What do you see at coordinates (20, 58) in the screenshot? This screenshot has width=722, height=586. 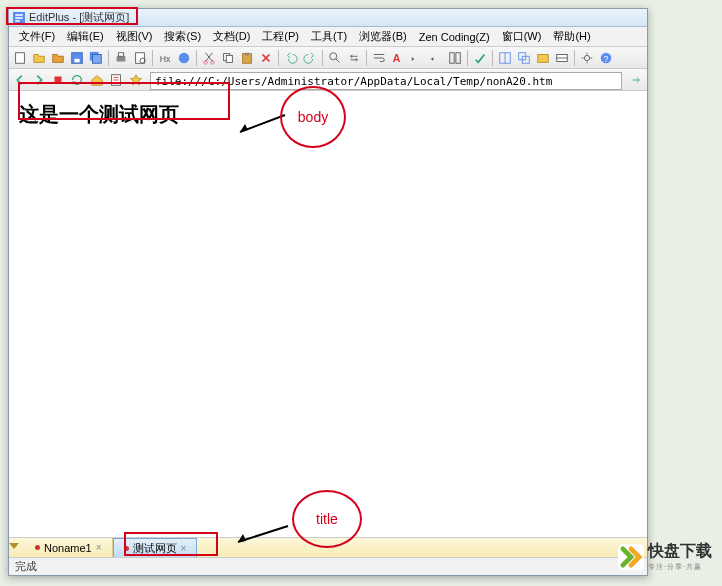 I see `new-file-icon` at bounding box center [20, 58].